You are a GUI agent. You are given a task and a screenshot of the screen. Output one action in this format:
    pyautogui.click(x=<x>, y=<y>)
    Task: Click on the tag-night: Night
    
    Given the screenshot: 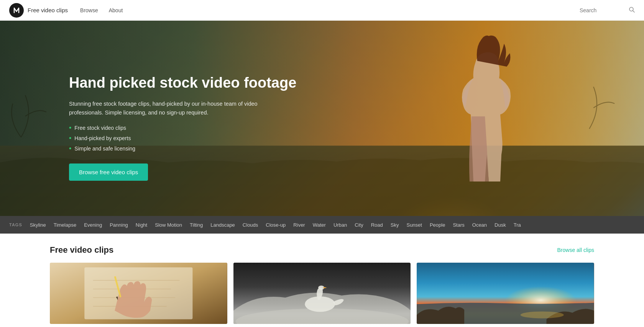 What is the action you would take?
    pyautogui.click(x=141, y=225)
    